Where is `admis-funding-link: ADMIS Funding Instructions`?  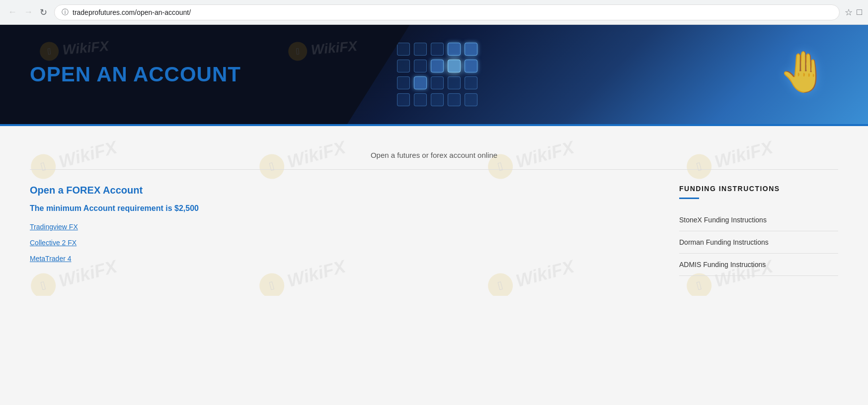 admis-funding-link: ADMIS Funding Instructions is located at coordinates (759, 265).